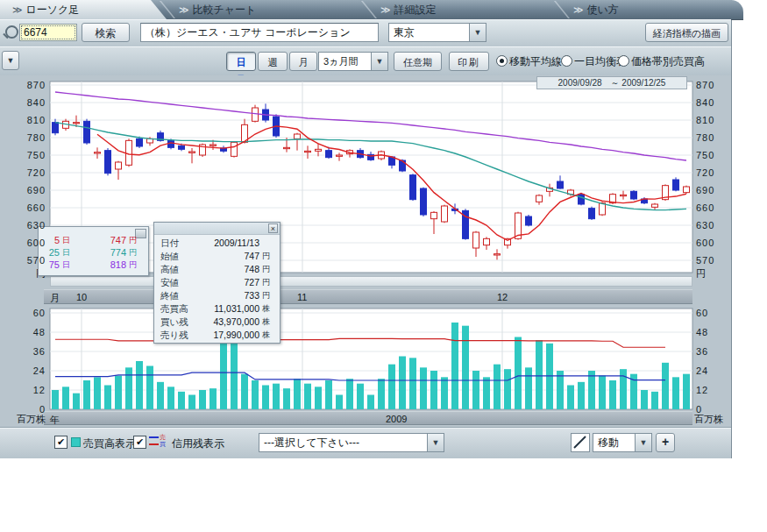 This screenshot has width=767, height=532. I want to click on bottom-control-bar: ✔ 売買高表示 ✔ 売 買 信用残表示 ---選択して下さい--- ▼ 移動 ▼…, so click(366, 443).